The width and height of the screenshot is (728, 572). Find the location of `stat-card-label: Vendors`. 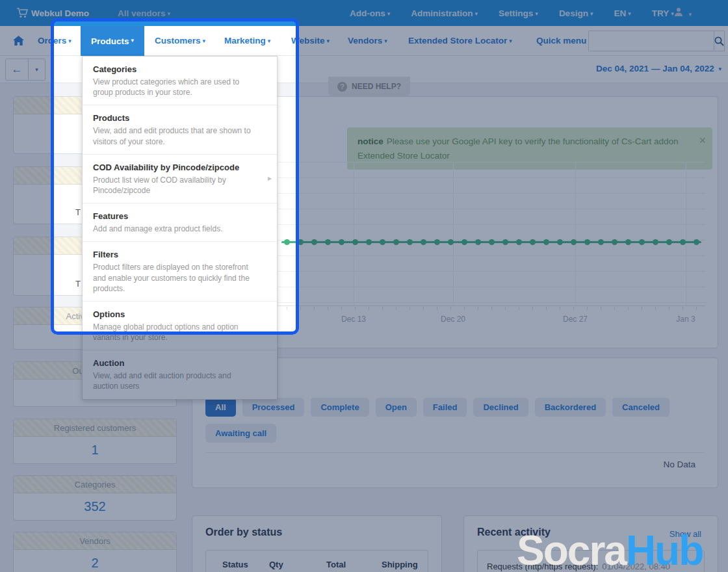

stat-card-label: Vendors is located at coordinates (95, 541).